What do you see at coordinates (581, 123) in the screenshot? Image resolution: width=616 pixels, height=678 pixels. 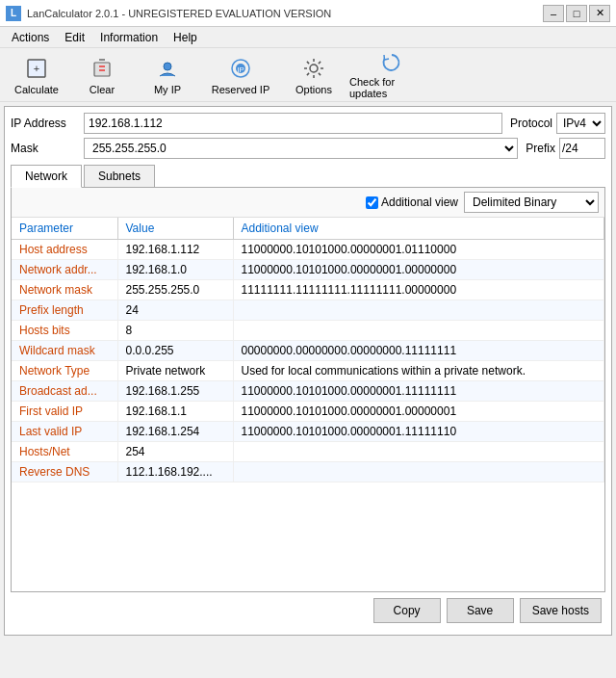 I see `protocol-select: IPv4 IPv6` at bounding box center [581, 123].